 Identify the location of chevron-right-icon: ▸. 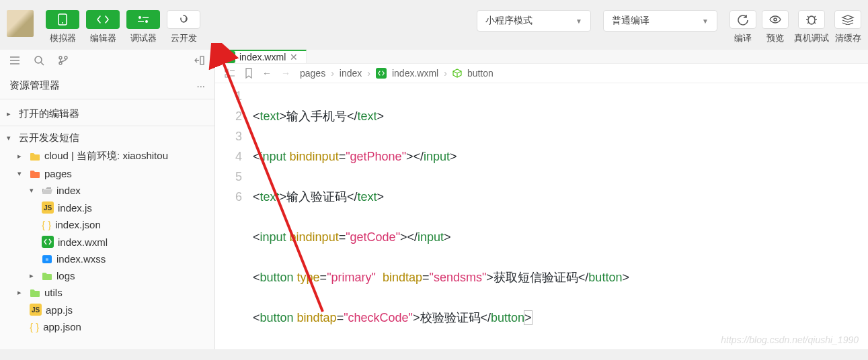
(22, 156).